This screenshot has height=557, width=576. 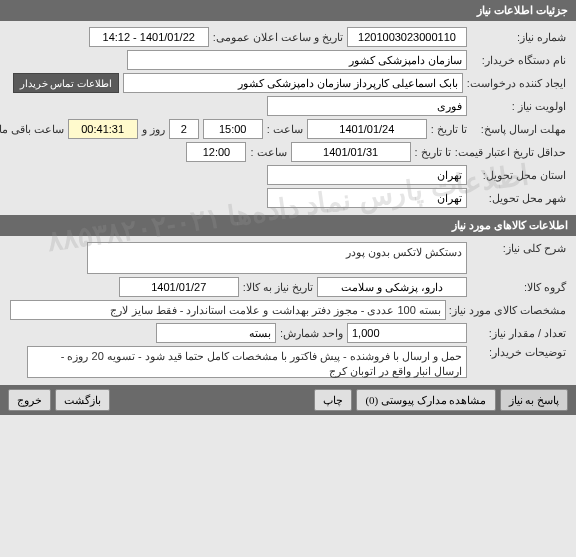 What do you see at coordinates (277, 258) in the screenshot?
I see `gen-desc-input: دستکش لاتکس بدون پودر` at bounding box center [277, 258].